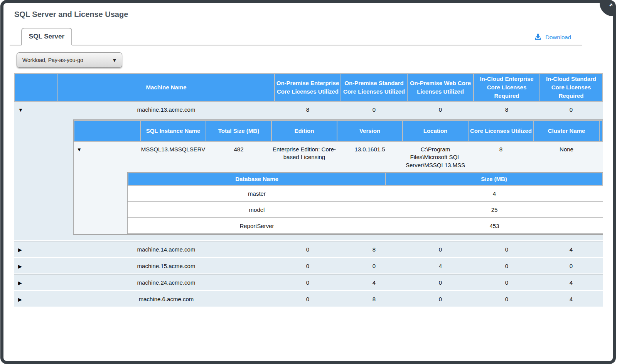 The image size is (617, 364). What do you see at coordinates (36, 87) in the screenshot?
I see `header-expand-column` at bounding box center [36, 87].